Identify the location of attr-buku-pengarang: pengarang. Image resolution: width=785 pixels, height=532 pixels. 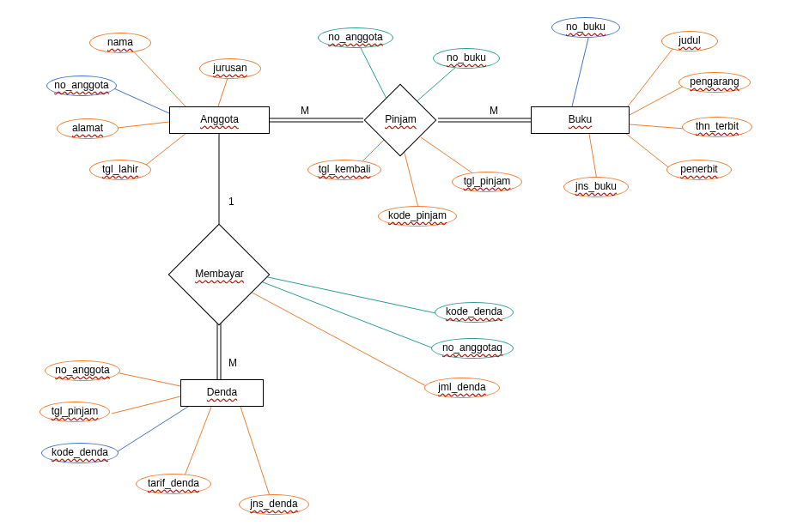
(715, 82).